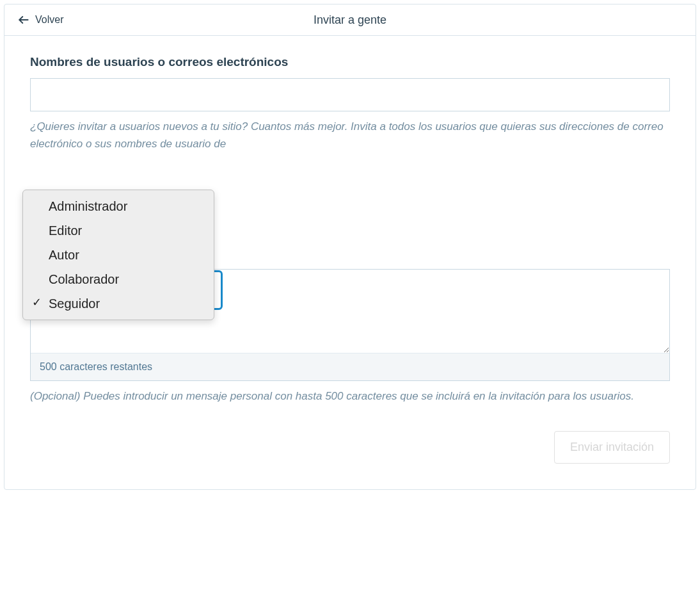 The width and height of the screenshot is (700, 593). Describe the element at coordinates (350, 20) in the screenshot. I see `page-title: Invitar a gente` at that location.